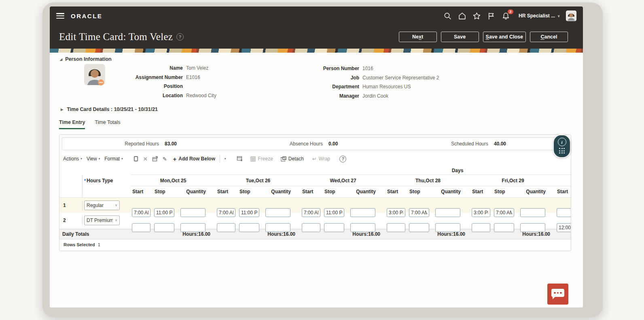 Image resolution: width=644 pixels, height=320 pixels. Describe the element at coordinates (343, 234) in the screenshot. I see `daily-totals-values: Hours:16.00Hours:16.00Hours:16.00Hours:1…` at that location.